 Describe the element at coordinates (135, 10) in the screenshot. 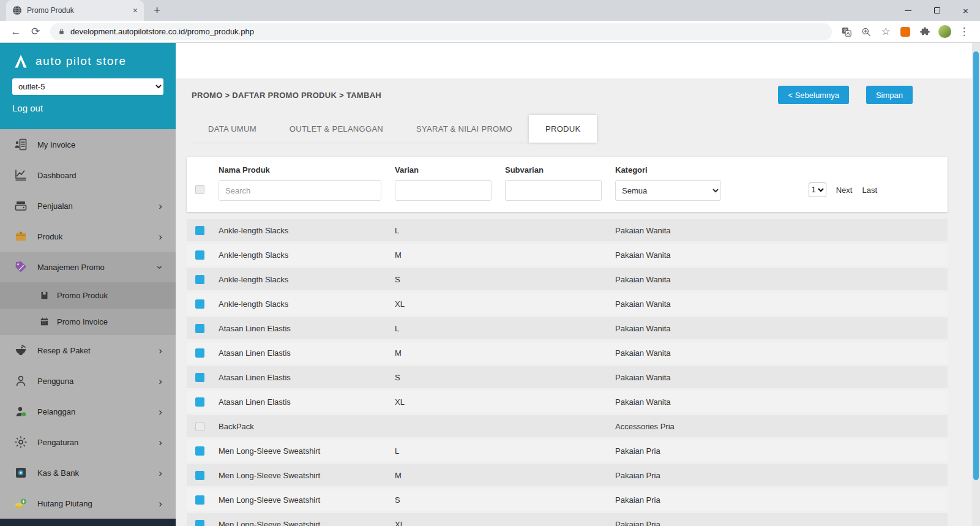

I see `tab-close-icon: ×` at that location.